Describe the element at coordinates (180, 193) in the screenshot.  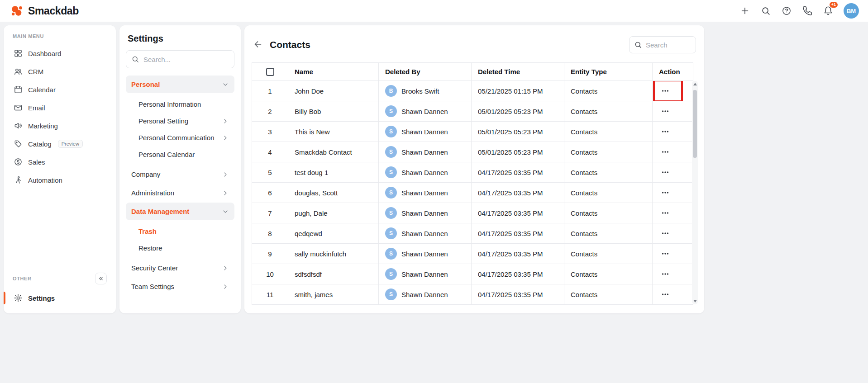
I see `settings-item-administration: Administration` at that location.